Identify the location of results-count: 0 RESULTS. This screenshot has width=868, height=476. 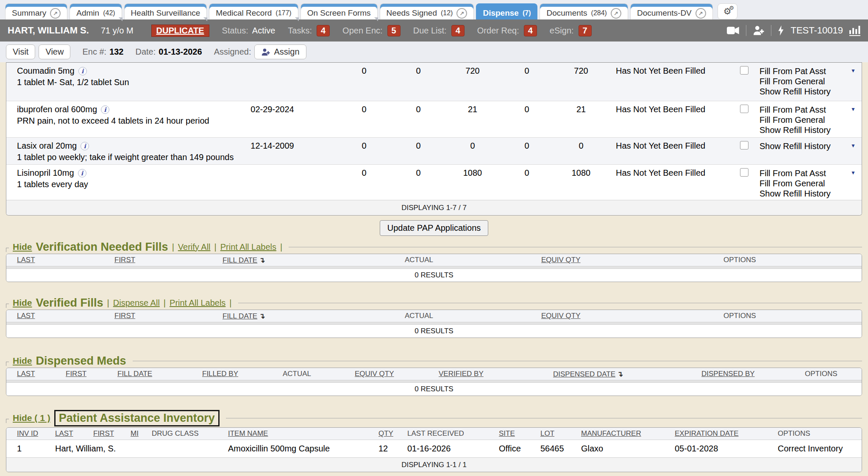
(434, 389).